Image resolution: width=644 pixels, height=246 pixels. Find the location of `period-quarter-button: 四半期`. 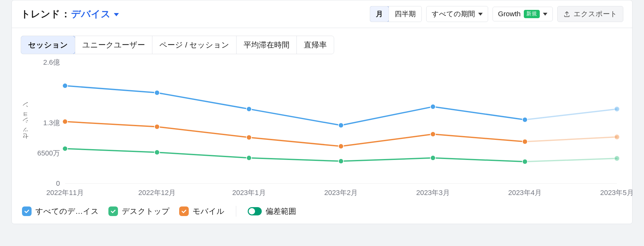

period-quarter-button: 四半期 is located at coordinates (405, 14).